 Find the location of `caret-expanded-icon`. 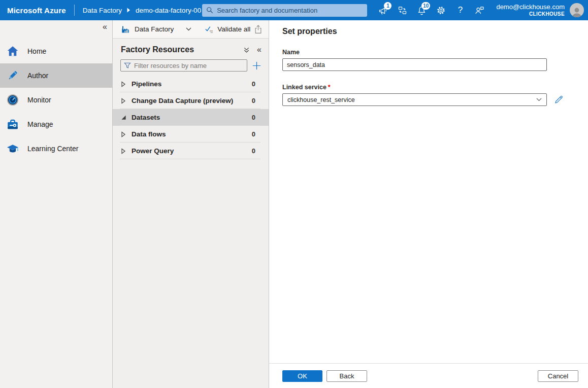

caret-expanded-icon is located at coordinates (125, 118).